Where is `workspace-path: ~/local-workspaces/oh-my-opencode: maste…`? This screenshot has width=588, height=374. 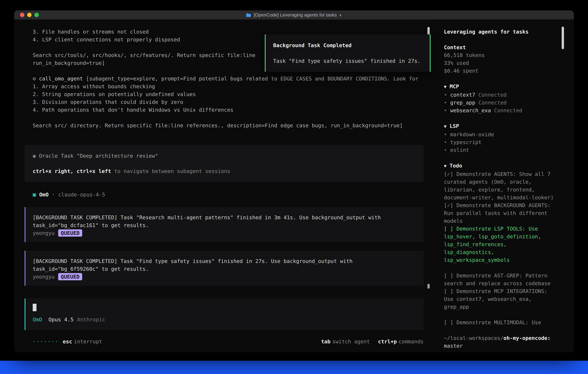 workspace-path: ~/local-workspaces/oh-my-opencode: maste… is located at coordinates (501, 342).